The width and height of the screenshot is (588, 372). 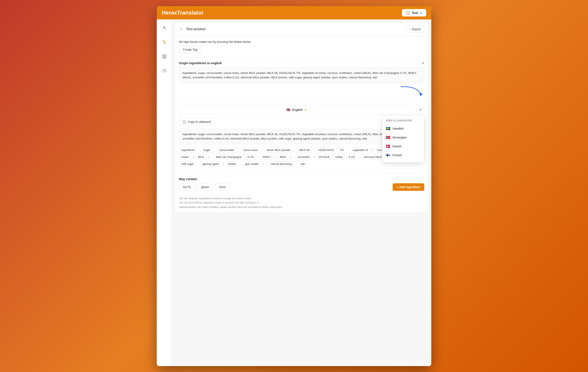 I want to click on document-icon: 📋, so click(x=408, y=13).